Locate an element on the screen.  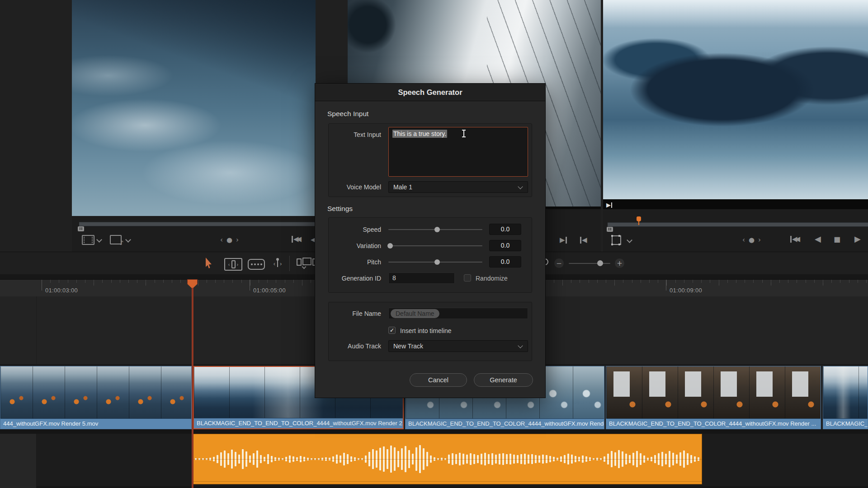
video-clip: 444_withoutGFX.mov Render 5.mov is located at coordinates (96, 398).